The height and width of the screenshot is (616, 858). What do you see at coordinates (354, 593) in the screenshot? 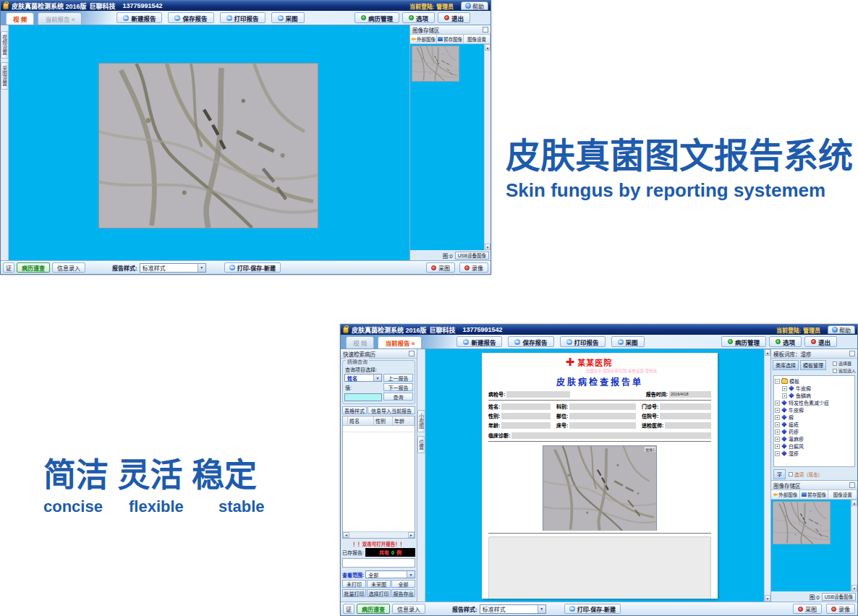
I see `batch-print-button: 批量打印` at bounding box center [354, 593].